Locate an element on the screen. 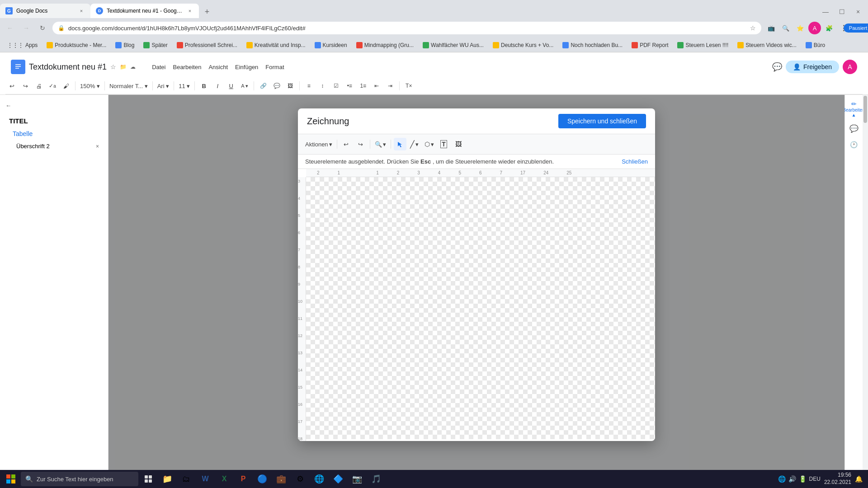 This screenshot has height=488, width=868. print-btn: 🖨 is located at coordinates (39, 86).